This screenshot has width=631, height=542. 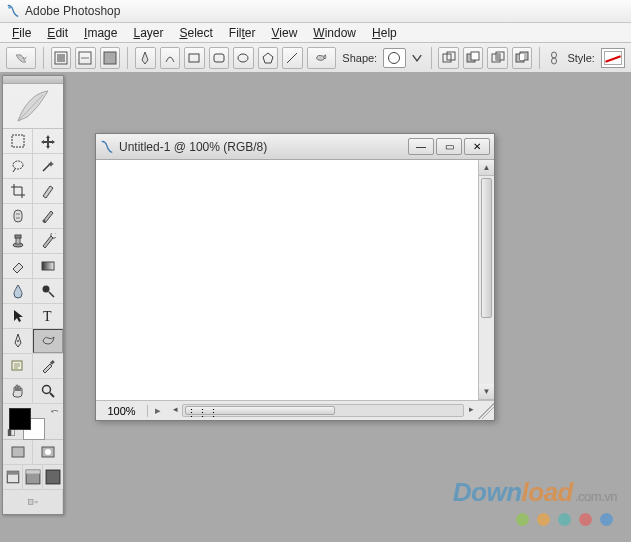 I want to click on resize-grip-icon, so click(x=486, y=411).